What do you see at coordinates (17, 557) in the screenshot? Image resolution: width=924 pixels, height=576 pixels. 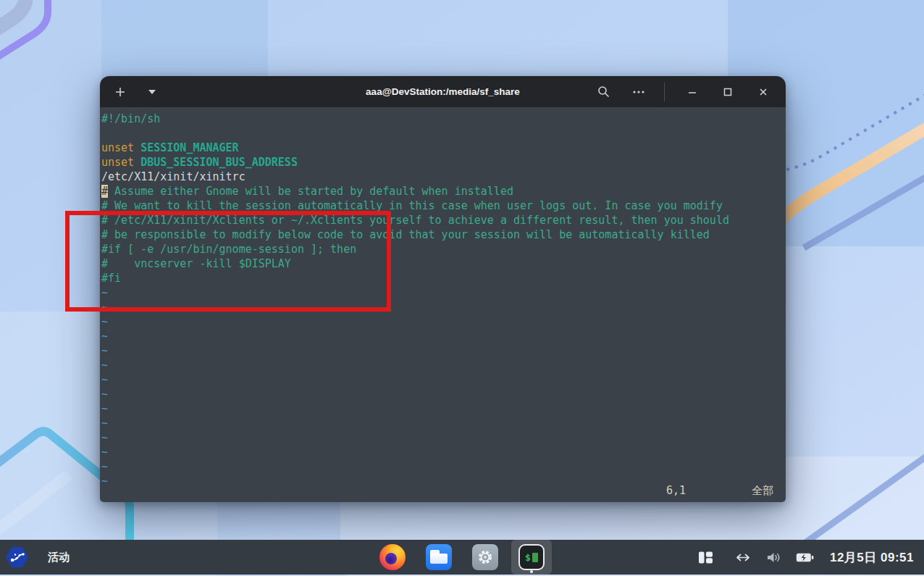 I see `distro-logo-icon` at bounding box center [17, 557].